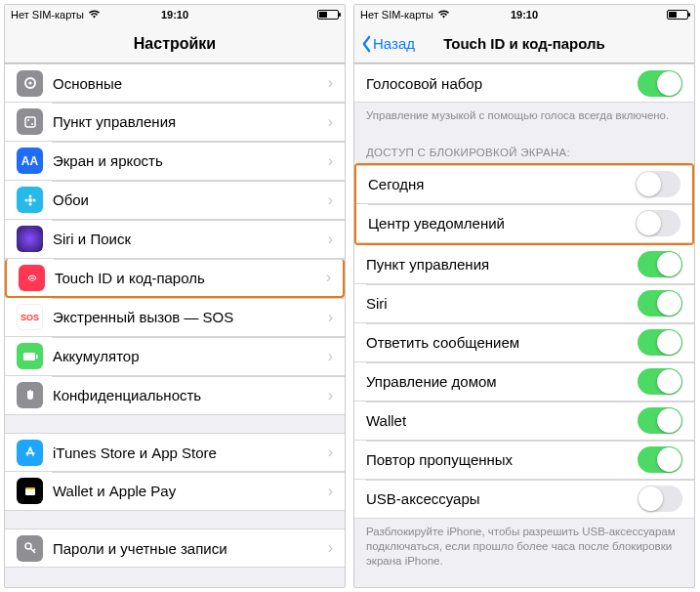 The height and width of the screenshot is (592, 700). I want to click on switch-wallet, so click(660, 420).